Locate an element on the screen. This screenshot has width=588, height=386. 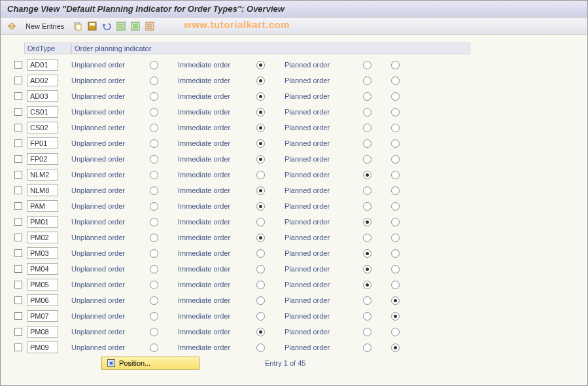
deselect-icon is located at coordinates (150, 26).